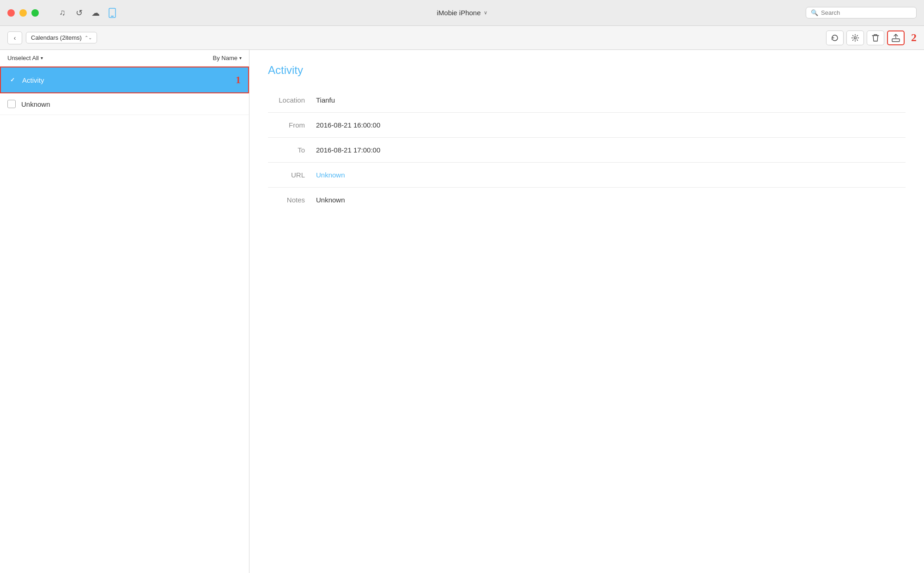 The height and width of the screenshot is (573, 924). Describe the element at coordinates (815, 13) in the screenshot. I see `search-icon: 🔍` at that location.